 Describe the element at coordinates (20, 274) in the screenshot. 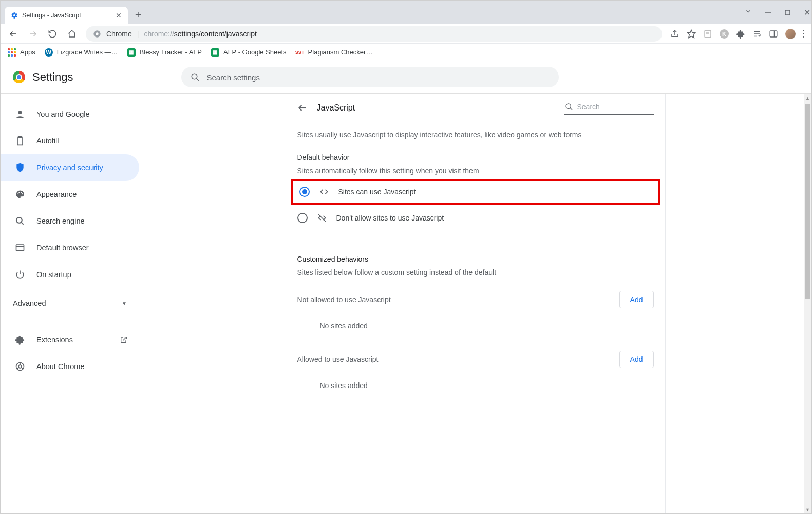

I see `power-icon` at that location.